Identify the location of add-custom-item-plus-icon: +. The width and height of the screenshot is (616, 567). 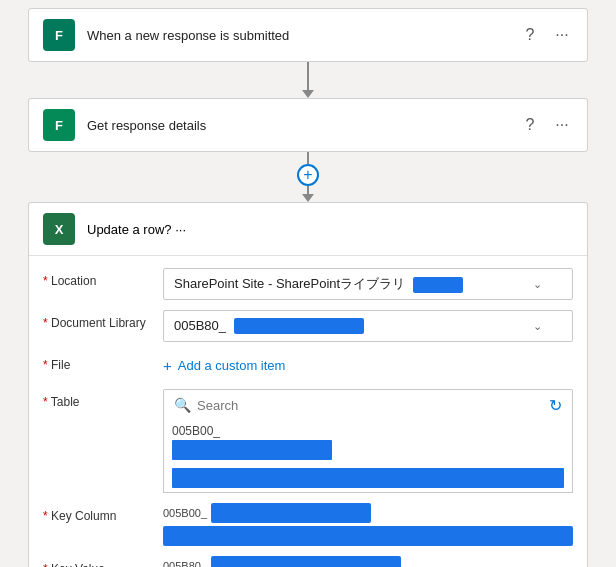
(168, 366).